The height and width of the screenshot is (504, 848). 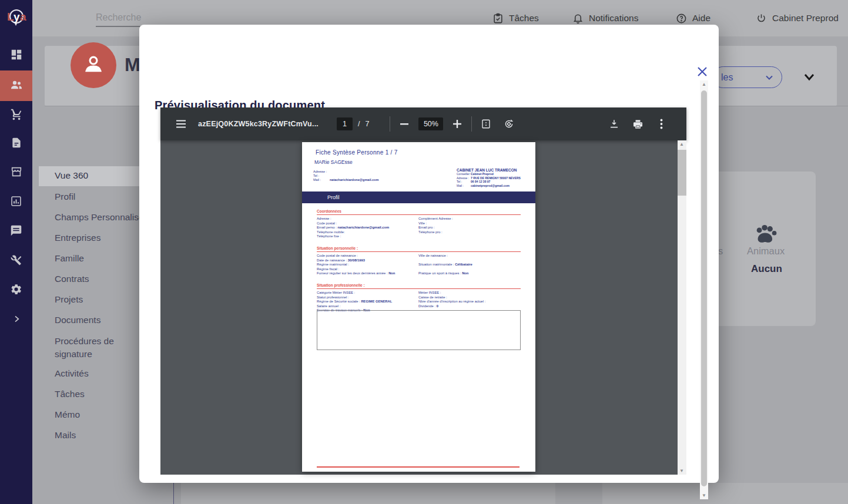 What do you see at coordinates (69, 258) in the screenshot?
I see `sidebar-item-famille: Famille` at bounding box center [69, 258].